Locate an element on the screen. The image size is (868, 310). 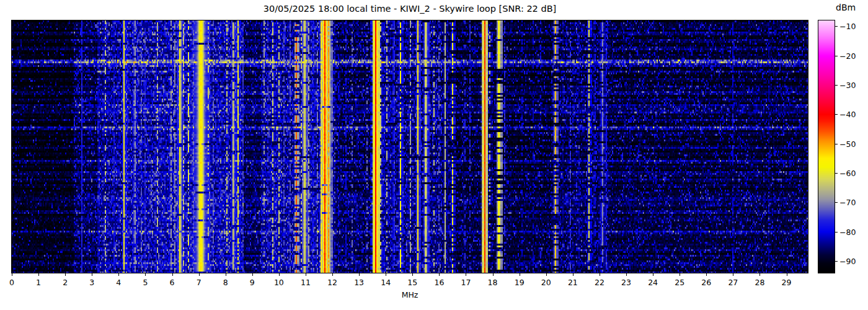
x-tick-label: 0 is located at coordinates (12, 283).